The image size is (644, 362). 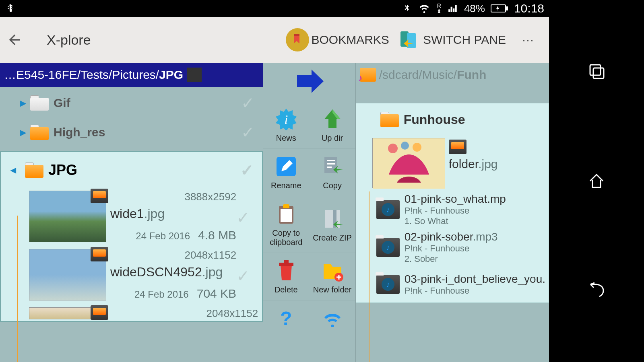 What do you see at coordinates (131, 75) in the screenshot?
I see `left-path-bar: …E545-16FE/Tests/Pictures/JPG` at bounding box center [131, 75].